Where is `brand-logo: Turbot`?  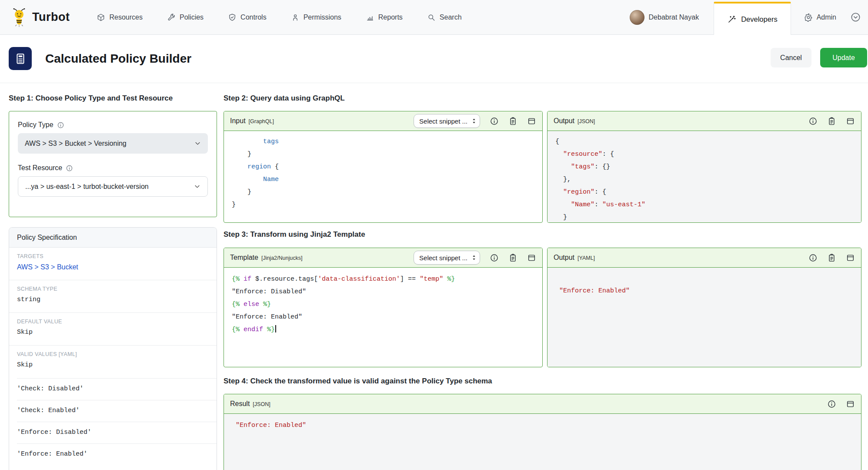 brand-logo: Turbot is located at coordinates (40, 17).